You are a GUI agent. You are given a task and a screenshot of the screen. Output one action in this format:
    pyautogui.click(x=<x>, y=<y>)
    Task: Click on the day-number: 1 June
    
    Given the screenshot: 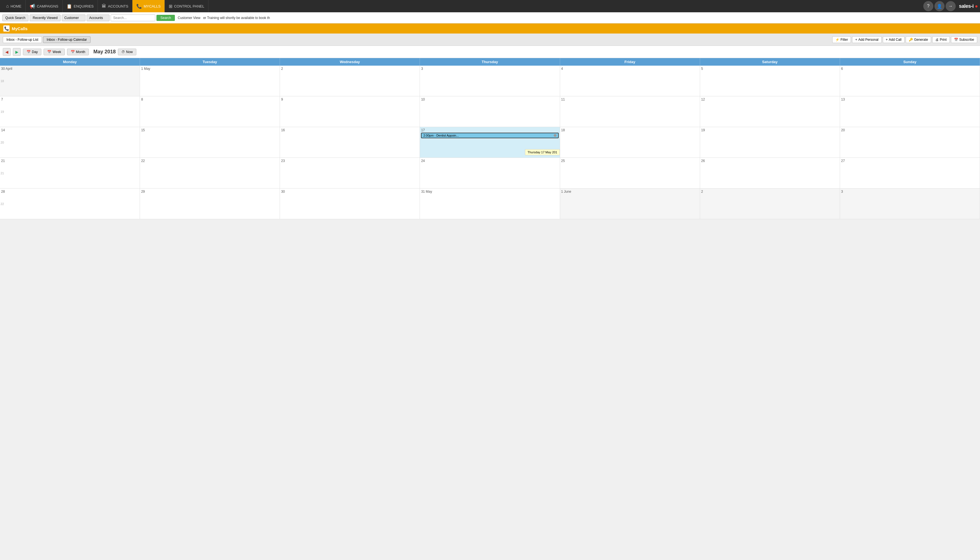 What is the action you would take?
    pyautogui.click(x=630, y=192)
    